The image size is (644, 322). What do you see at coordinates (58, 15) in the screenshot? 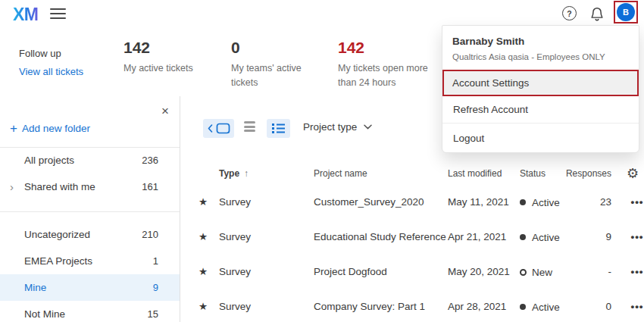
I see `hamburger-menu-icon` at bounding box center [58, 15].